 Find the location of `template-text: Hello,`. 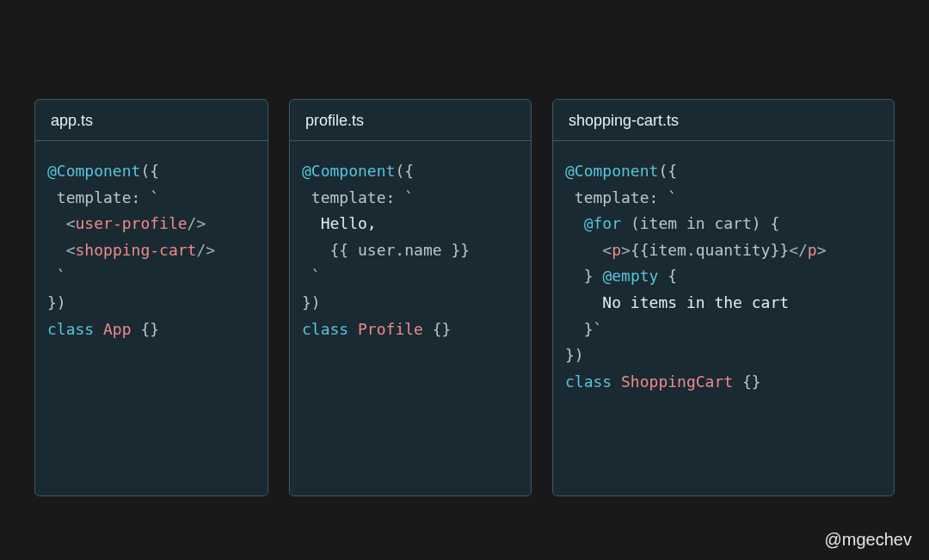

template-text: Hello, is located at coordinates (349, 224).